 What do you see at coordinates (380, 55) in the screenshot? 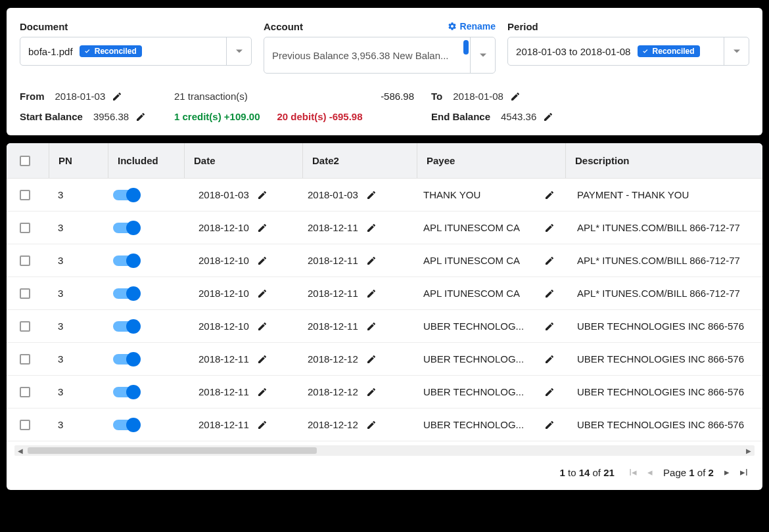
I see `account-select: Previous Balance 3,956.38 New Balan...` at bounding box center [380, 55].